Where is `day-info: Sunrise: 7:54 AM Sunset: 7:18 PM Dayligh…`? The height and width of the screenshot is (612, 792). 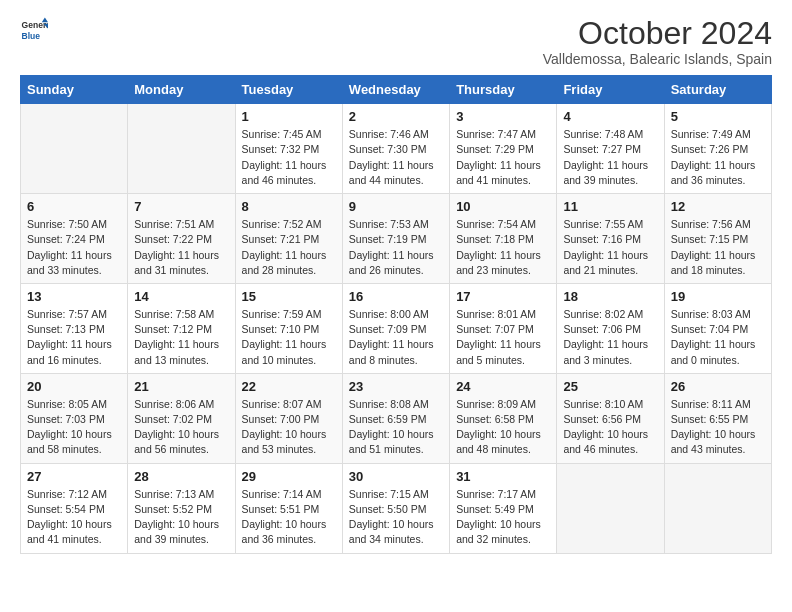
day-info: Sunrise: 7:54 AM Sunset: 7:18 PM Dayligh… is located at coordinates (503, 248).